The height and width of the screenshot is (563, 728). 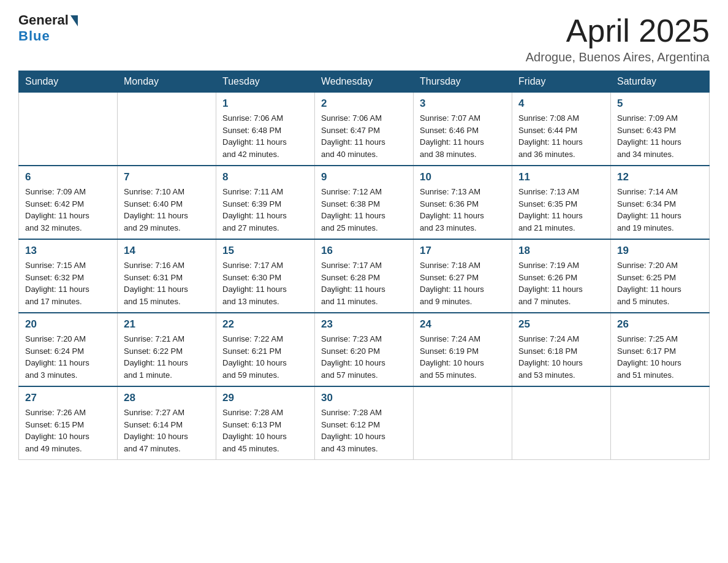 What do you see at coordinates (660, 136) in the screenshot?
I see `day-info: Sunrise: 7:09 AMSunset: 6:43 PMDaylight:…` at bounding box center [660, 136].